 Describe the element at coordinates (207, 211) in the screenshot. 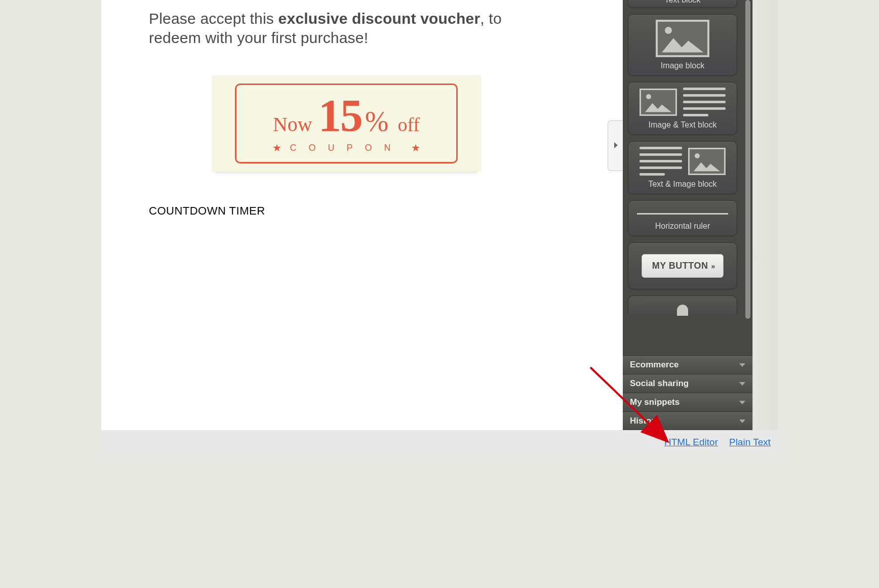

I see `countdown-timer-block: COUNTDOWN TIMER` at that location.